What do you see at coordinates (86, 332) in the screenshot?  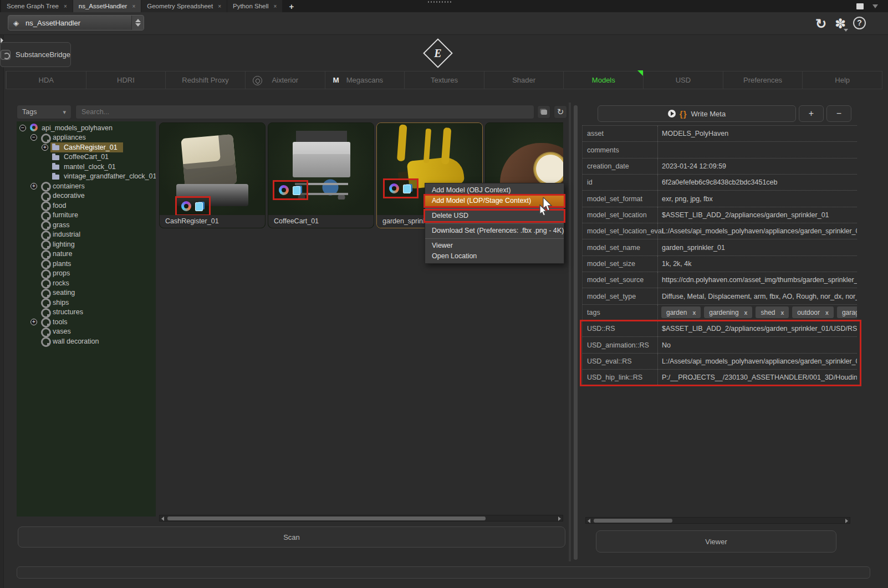 I see `tree-item: vases` at bounding box center [86, 332].